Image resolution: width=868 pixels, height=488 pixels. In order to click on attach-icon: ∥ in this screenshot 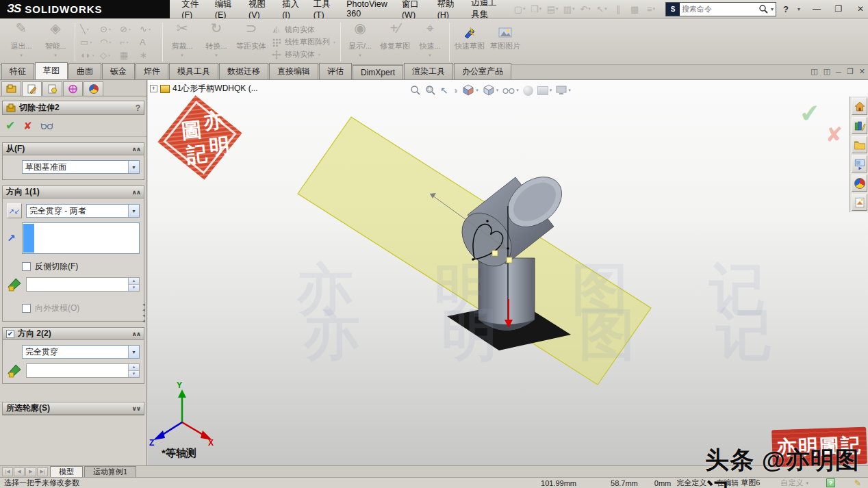, I will do `click(618, 9)`.